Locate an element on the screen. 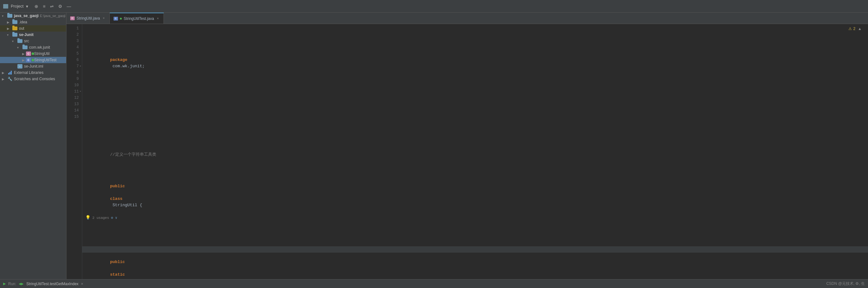 This screenshot has width=868, height=288. sidebar: ▾ java_se_gaoji E:\java_se_gaoji ▶ .idea… is located at coordinates (33, 146).